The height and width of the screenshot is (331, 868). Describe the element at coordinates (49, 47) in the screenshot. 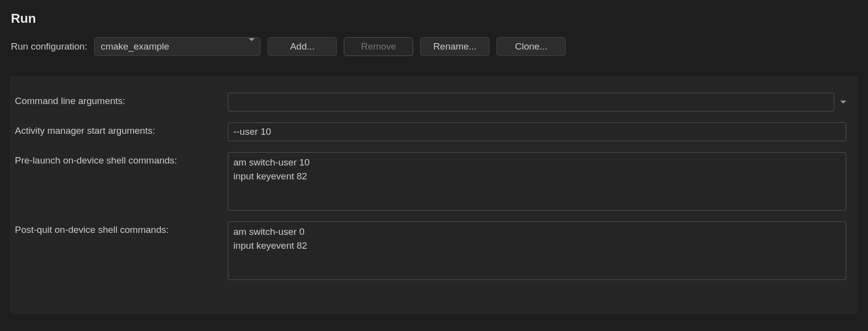

I see `run-configuration-label: Run configuration:` at that location.